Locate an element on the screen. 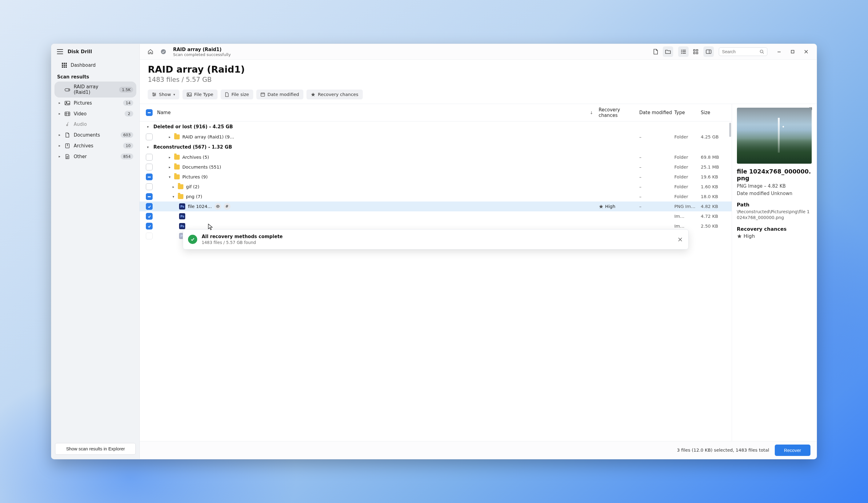  recovery-chip: Recovery chances is located at coordinates (335, 94).